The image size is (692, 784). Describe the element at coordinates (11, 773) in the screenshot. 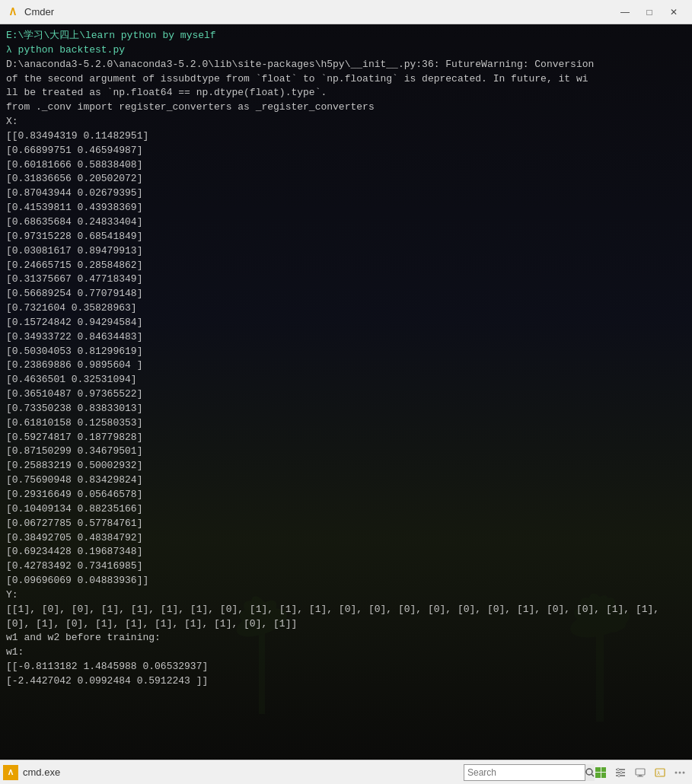

I see `status-app-icon: Λ` at that location.